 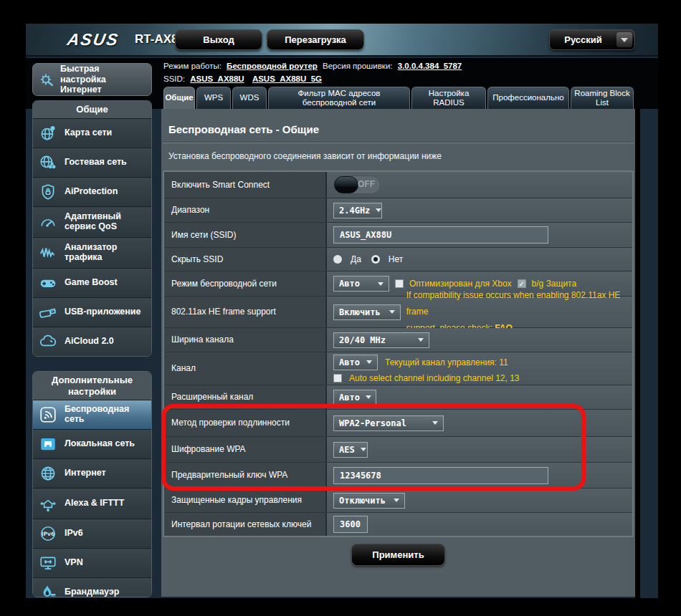 I want to click on hide-ssid-no-radio, so click(x=376, y=259).